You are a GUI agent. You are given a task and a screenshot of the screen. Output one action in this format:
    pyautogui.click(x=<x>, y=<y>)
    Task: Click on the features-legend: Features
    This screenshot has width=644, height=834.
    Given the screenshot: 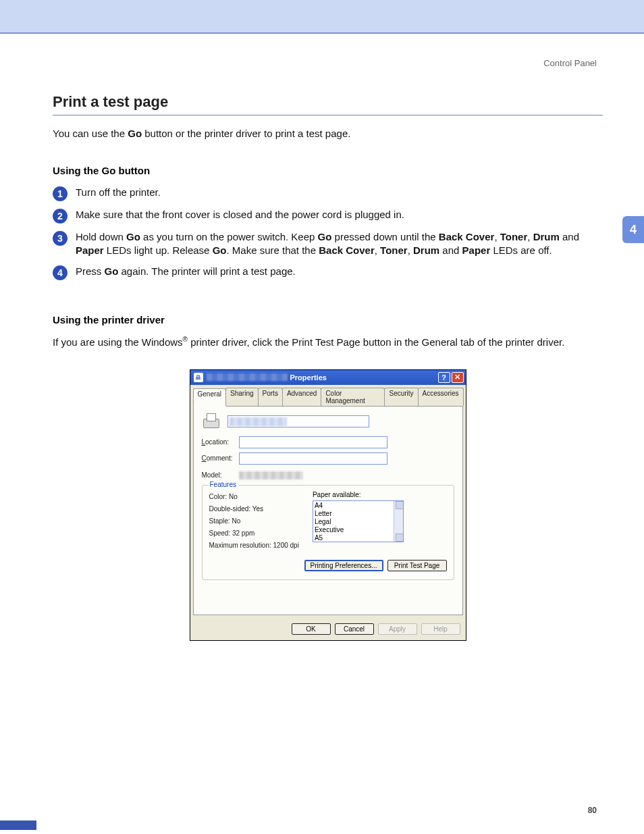 What is the action you would take?
    pyautogui.click(x=223, y=485)
    